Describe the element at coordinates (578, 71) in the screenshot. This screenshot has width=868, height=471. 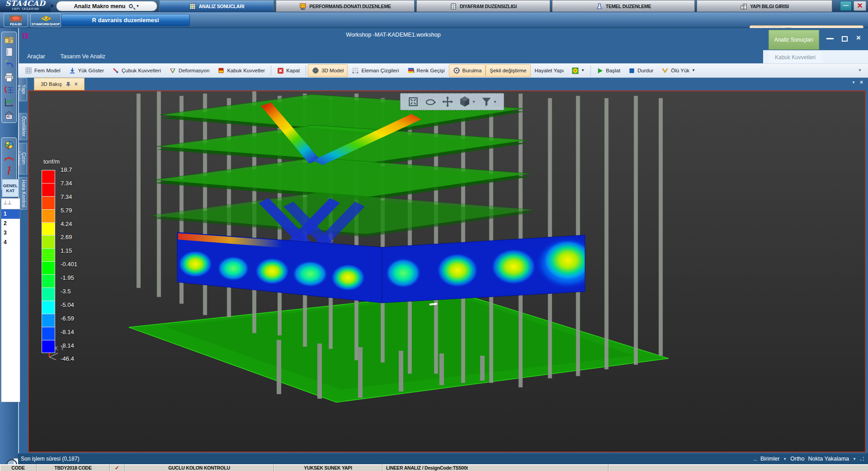
I see `color-scale-dropdown: ▼` at that location.